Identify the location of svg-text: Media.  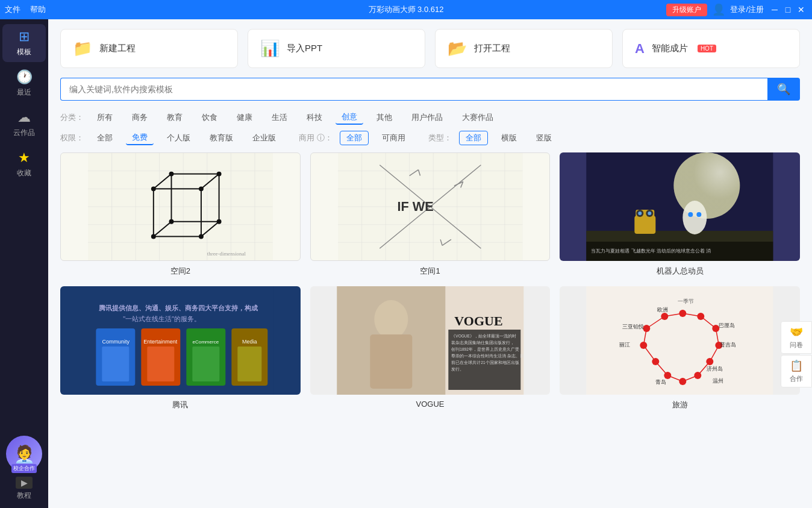
(249, 342).